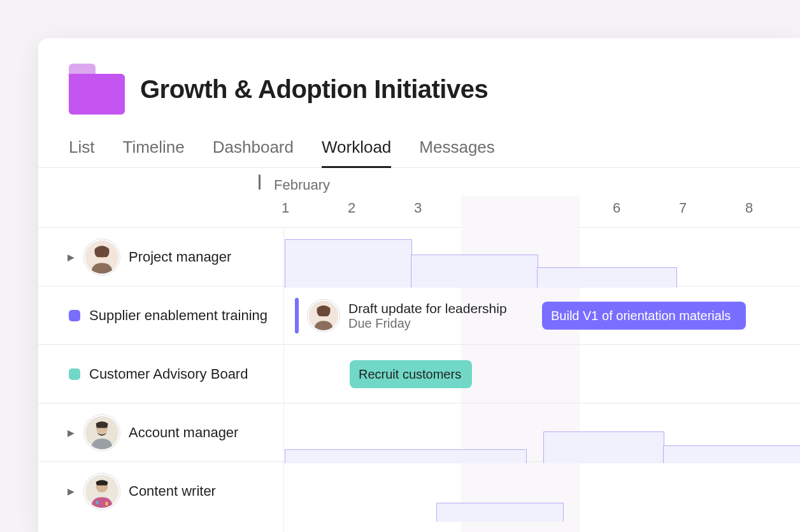 Image resolution: width=800 pixels, height=532 pixels. Describe the element at coordinates (749, 208) in the screenshot. I see `date-8: 8` at that location.